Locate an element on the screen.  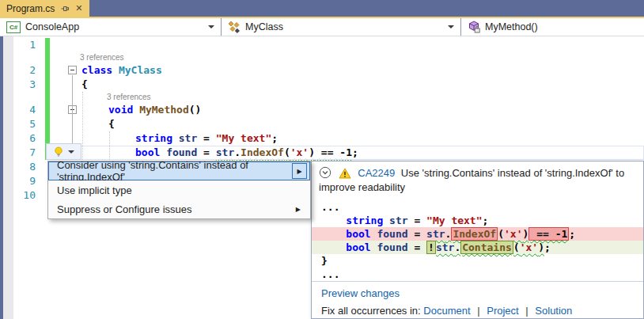
code-row: 2class MyClass is located at coordinates (329, 70).